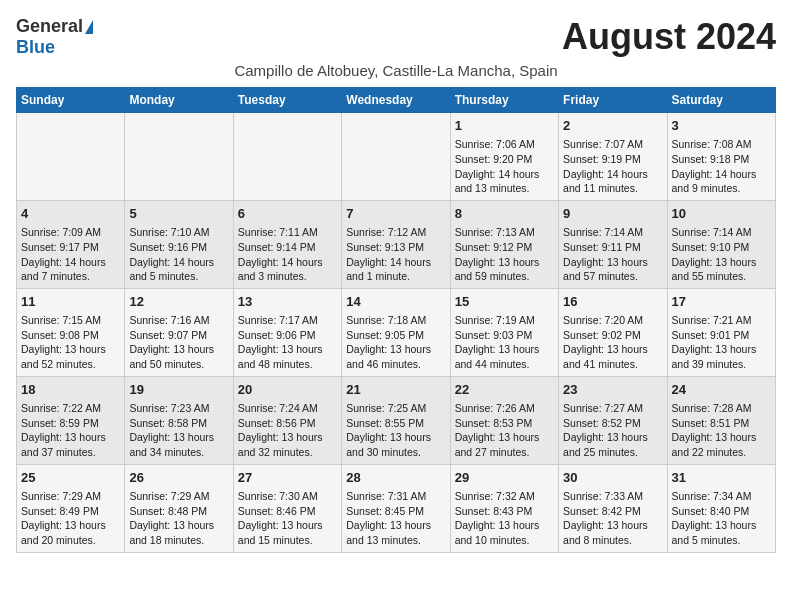  I want to click on cell-content: Sunrise: 7:15 AM, so click(70, 320).